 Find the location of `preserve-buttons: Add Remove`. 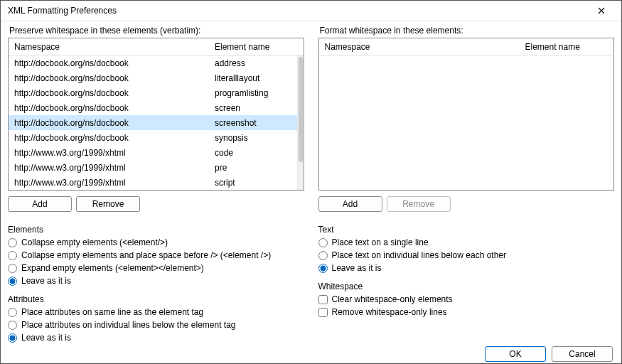

preserve-buttons: Add Remove is located at coordinates (156, 204).